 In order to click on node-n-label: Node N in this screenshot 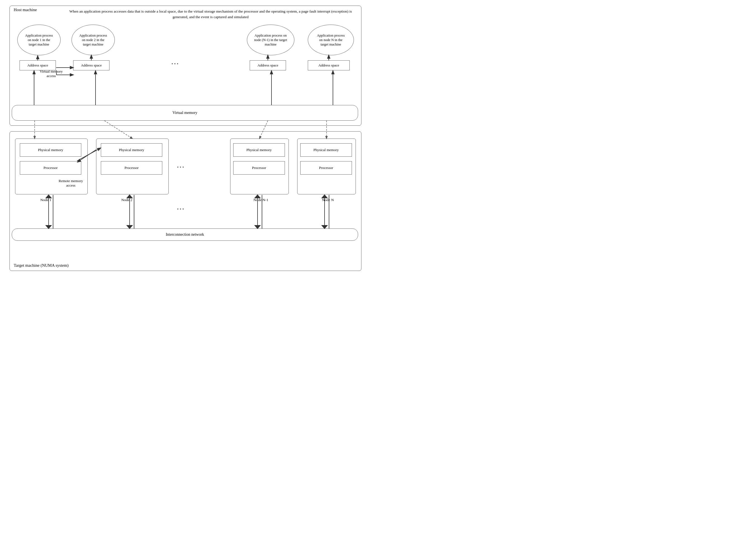, I will do `click(328, 200)`.